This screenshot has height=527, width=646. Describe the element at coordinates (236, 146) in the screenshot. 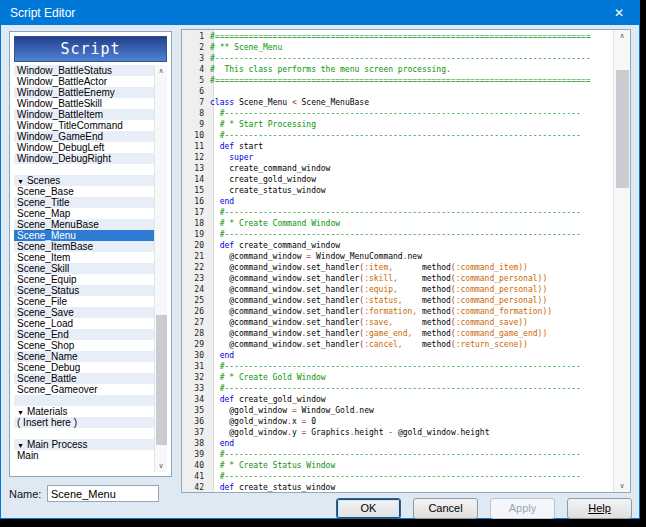

I see `code-text: def start` at that location.